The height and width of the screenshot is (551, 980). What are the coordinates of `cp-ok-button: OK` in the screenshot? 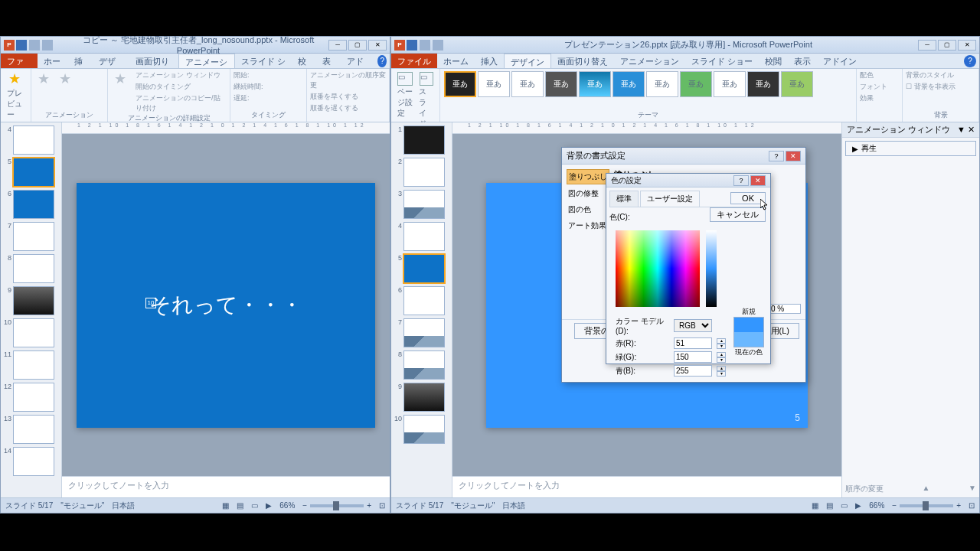 It's located at (748, 198).